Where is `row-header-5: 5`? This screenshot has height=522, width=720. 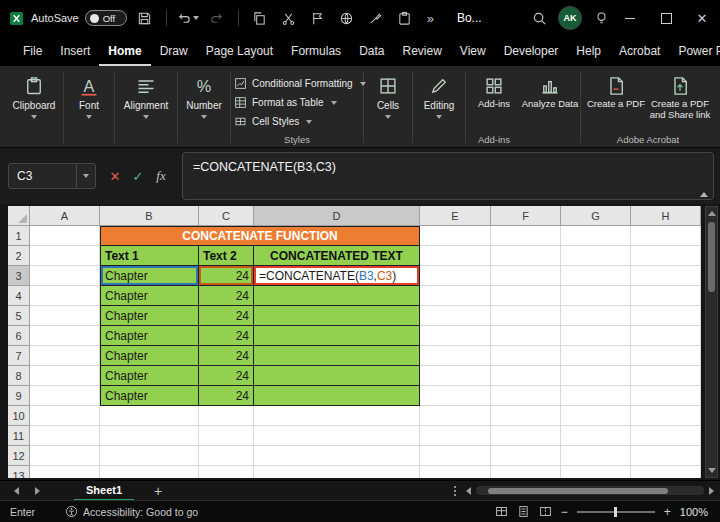
row-header-5: 5 is located at coordinates (19, 316).